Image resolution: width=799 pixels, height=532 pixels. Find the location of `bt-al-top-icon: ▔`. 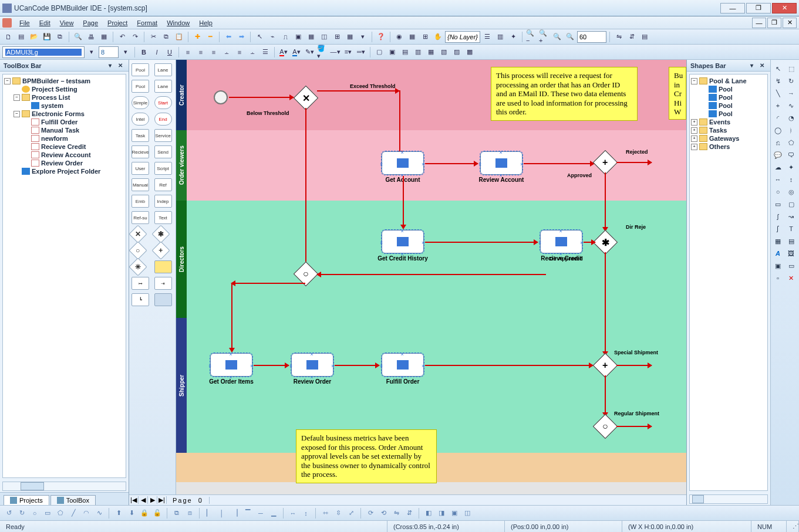

bt-al-top-icon: ▔ is located at coordinates (248, 513).